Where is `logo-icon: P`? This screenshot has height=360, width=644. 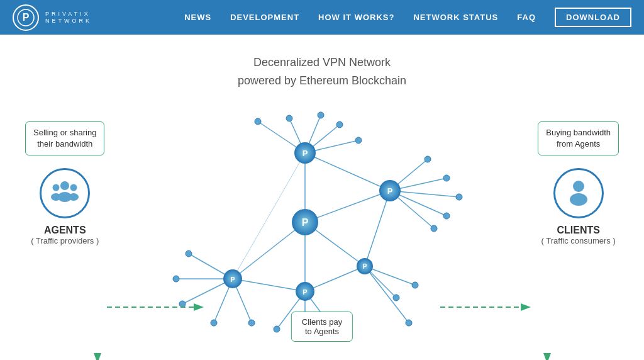
logo-icon: P is located at coordinates (26, 18).